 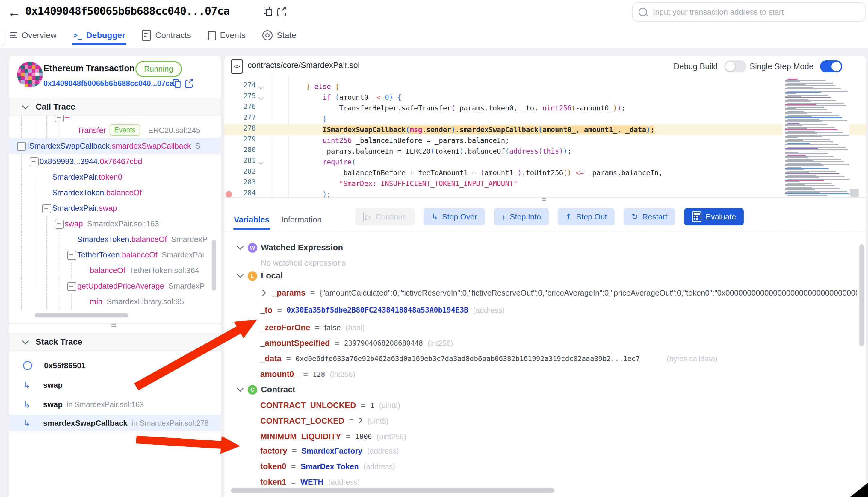 What do you see at coordinates (227, 36) in the screenshot?
I see `tab-events: Events` at bounding box center [227, 36].